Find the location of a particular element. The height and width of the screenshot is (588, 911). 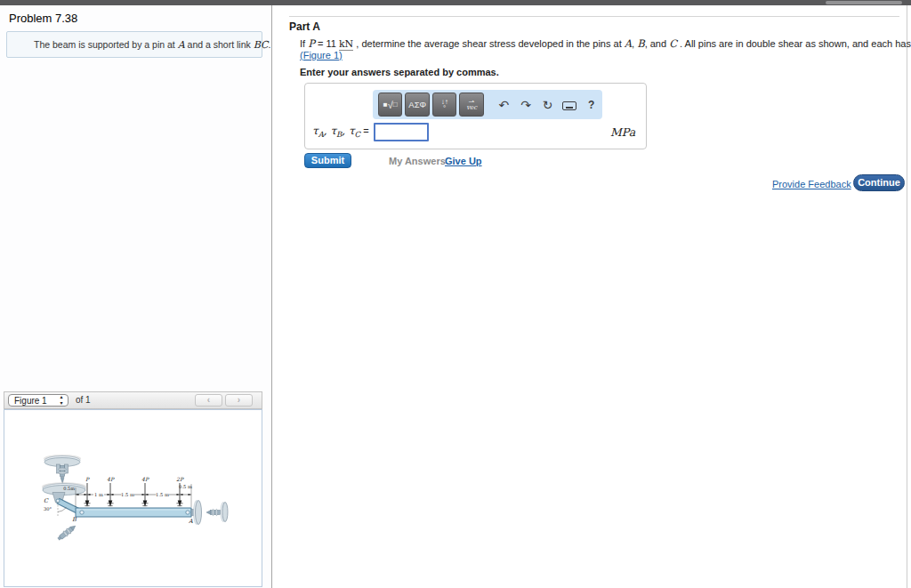

scrollbar-thumb is located at coordinates (864, 3).